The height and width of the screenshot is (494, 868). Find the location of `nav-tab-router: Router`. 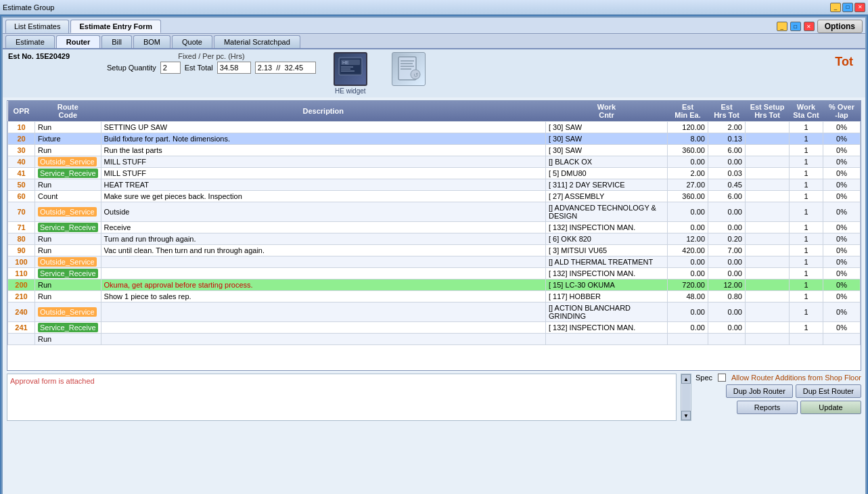

nav-tab-router: Router is located at coordinates (78, 42).